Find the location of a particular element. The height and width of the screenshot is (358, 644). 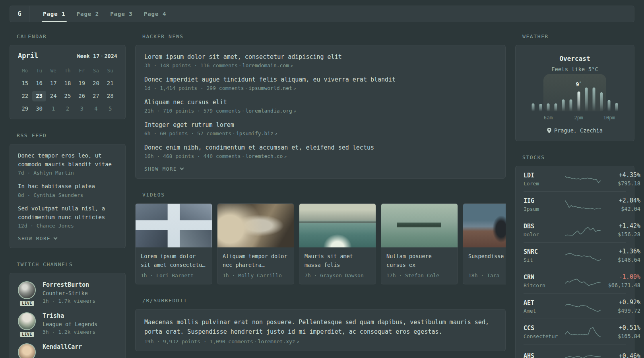

stock-name: Amet is located at coordinates (544, 311).